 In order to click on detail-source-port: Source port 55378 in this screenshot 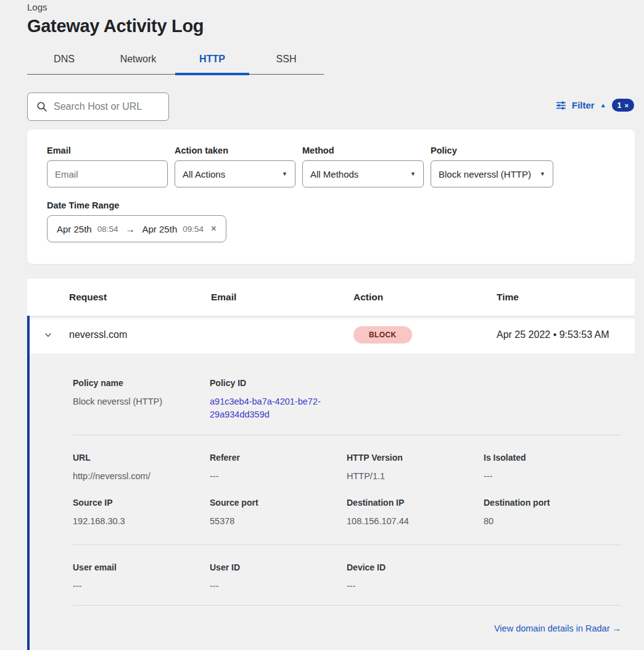, I will do `click(278, 513)`.